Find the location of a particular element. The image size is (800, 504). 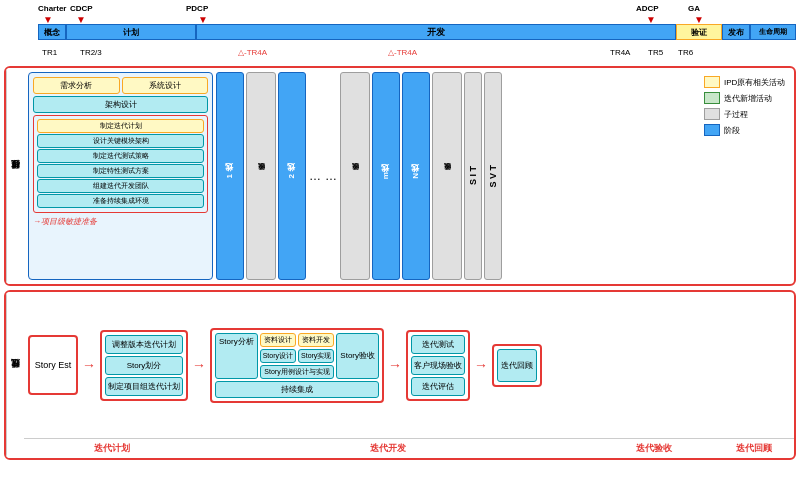

feature-test-box: 制定特性测试方案 is located at coordinates (120, 171).